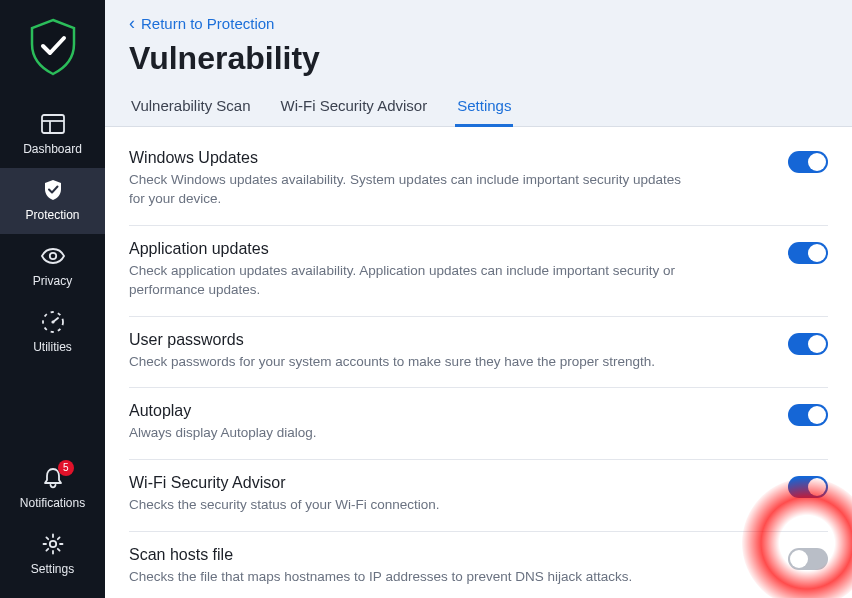  Describe the element at coordinates (52, 333) in the screenshot. I see `sidebar-item-utilities: Utilities` at that location.